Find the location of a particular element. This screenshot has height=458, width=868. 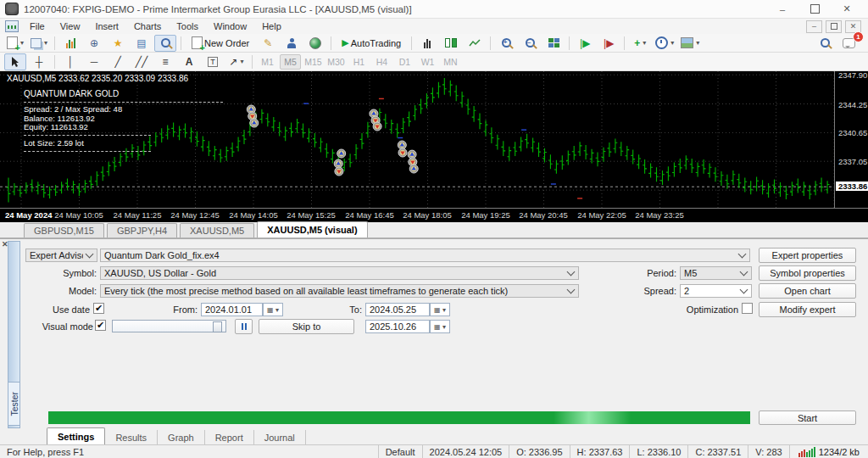

menu-charts: Charts is located at coordinates (147, 26).